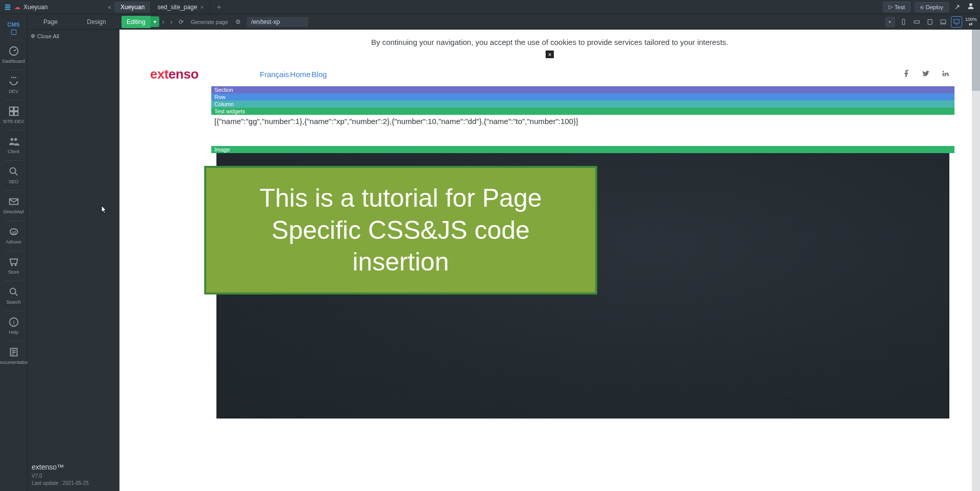 Image resolution: width=980 pixels, height=491 pixels. Describe the element at coordinates (209, 22) in the screenshot. I see `generate-page-button: Generate page` at that location.